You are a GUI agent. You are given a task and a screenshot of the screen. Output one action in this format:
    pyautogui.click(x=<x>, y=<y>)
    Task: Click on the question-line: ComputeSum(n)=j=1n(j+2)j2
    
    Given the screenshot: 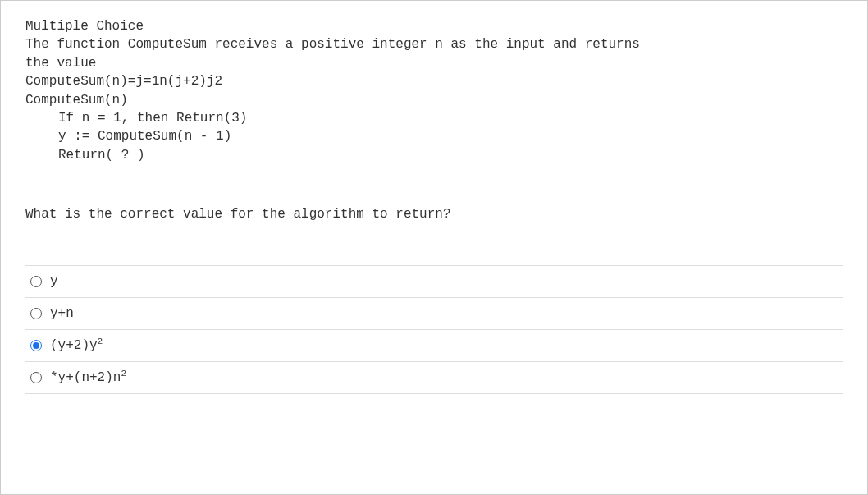 What is the action you would take?
    pyautogui.click(x=434, y=81)
    